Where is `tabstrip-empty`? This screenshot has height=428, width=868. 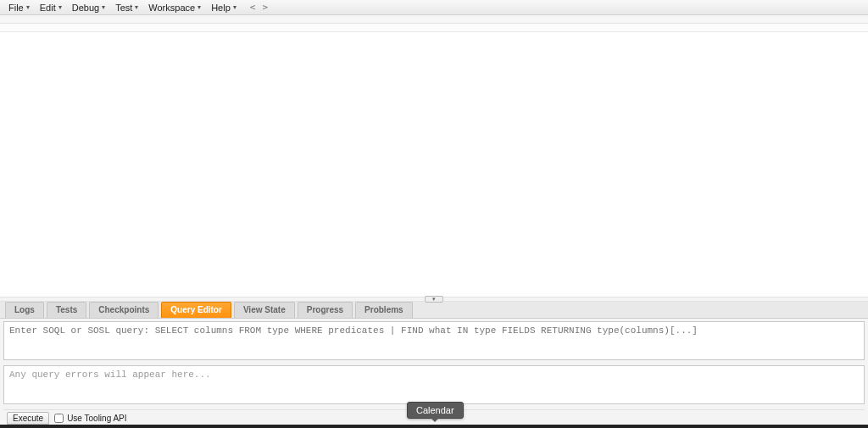 tabstrip-empty is located at coordinates (434, 28).